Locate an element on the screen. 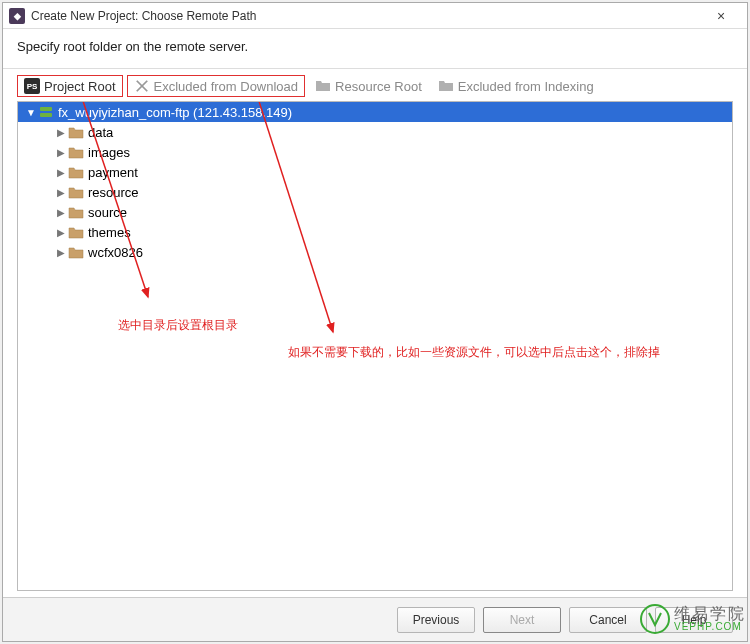 This screenshot has height=644, width=750. tree-folder-node: ▶ data is located at coordinates (375, 132).